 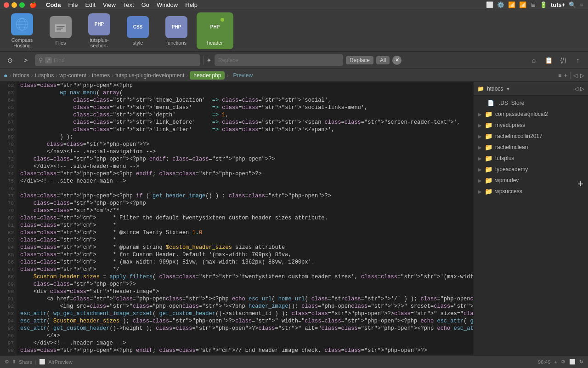 I want to click on code-line: </nav><!-- .social-navigation -->, so click(x=247, y=152).